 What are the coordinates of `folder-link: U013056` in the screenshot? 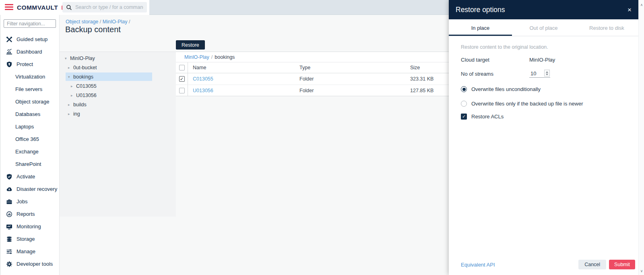 It's located at (203, 91).